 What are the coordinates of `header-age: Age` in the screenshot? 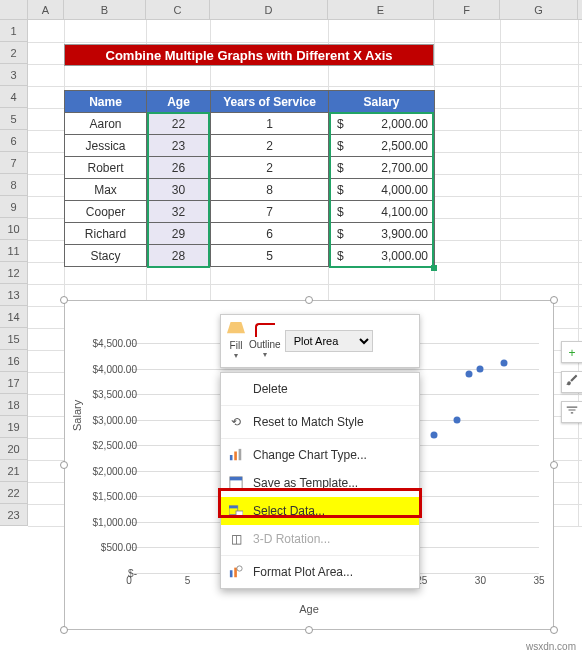 It's located at (179, 102).